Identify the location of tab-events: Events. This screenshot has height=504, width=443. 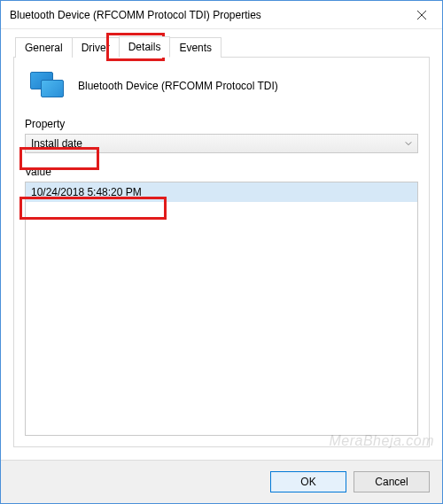
(195, 48).